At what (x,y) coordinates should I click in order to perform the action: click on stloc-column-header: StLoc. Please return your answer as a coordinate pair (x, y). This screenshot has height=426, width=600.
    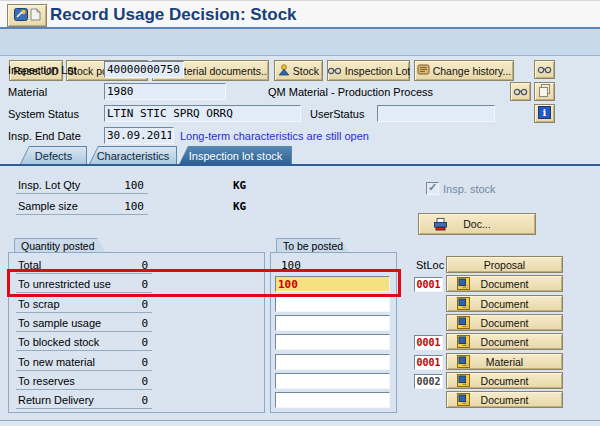
    Looking at the image, I should click on (430, 265).